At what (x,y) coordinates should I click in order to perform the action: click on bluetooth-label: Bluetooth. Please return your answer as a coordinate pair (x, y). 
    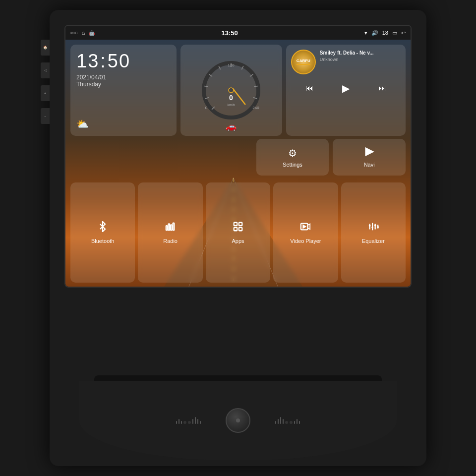
    Looking at the image, I should click on (103, 241).